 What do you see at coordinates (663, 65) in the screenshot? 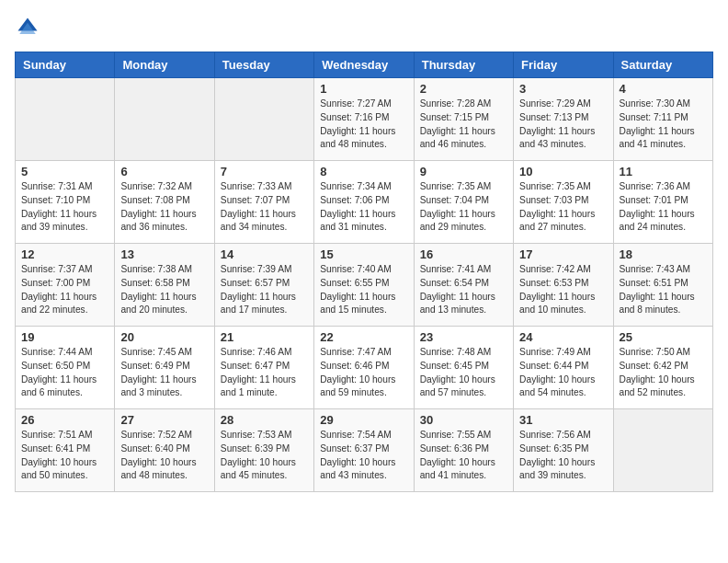
I see `day-of-week-header: Saturday` at bounding box center [663, 65].